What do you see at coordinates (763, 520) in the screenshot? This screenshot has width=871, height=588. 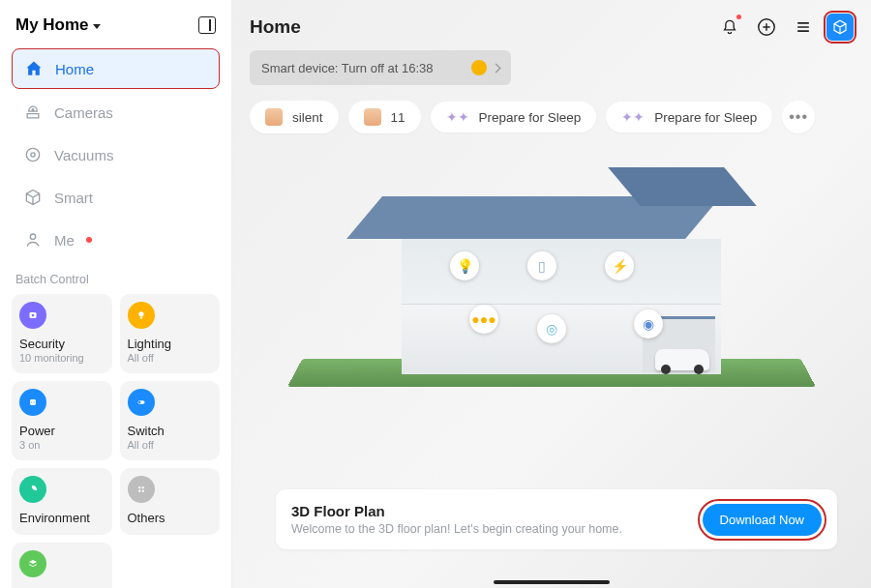 I see `download-now-button: Download Now` at bounding box center [763, 520].